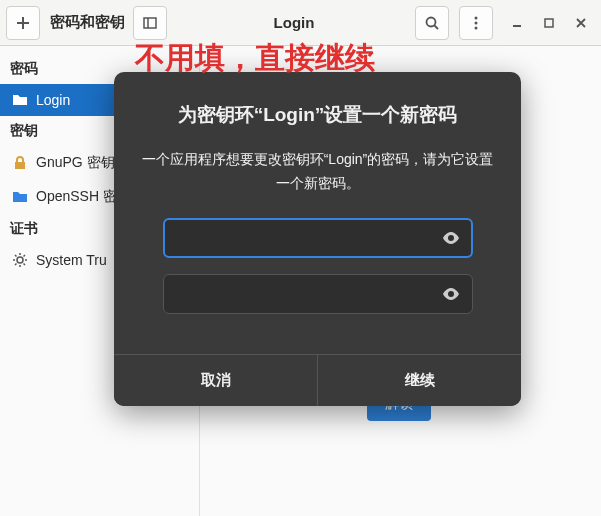  I want to click on confirm-password-input, so click(318, 294).